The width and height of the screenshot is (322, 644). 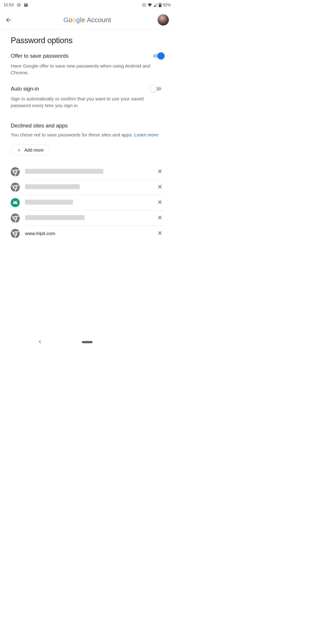 What do you see at coordinates (40, 342) in the screenshot?
I see `nav-back-icon` at bounding box center [40, 342].